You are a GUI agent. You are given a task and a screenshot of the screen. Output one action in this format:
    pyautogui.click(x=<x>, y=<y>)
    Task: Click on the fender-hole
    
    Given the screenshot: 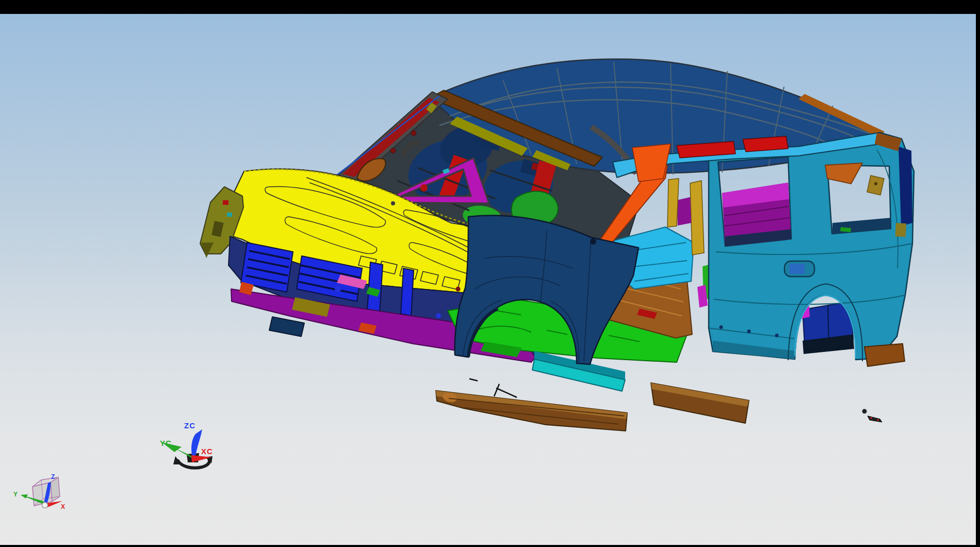 What is the action you would take?
    pyautogui.click(x=593, y=242)
    